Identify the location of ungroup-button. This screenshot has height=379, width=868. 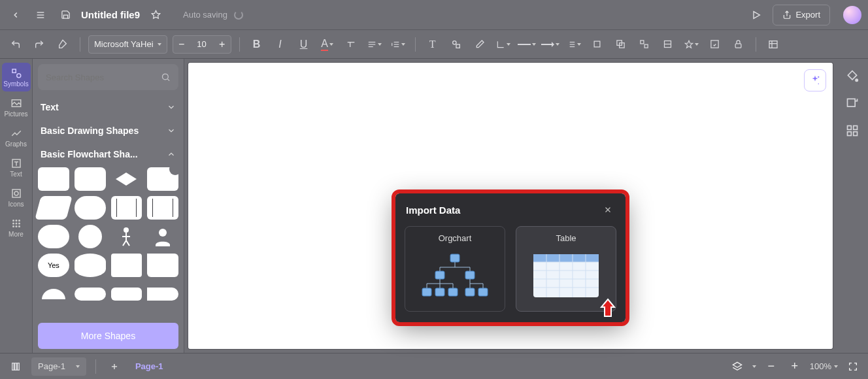
(668, 44).